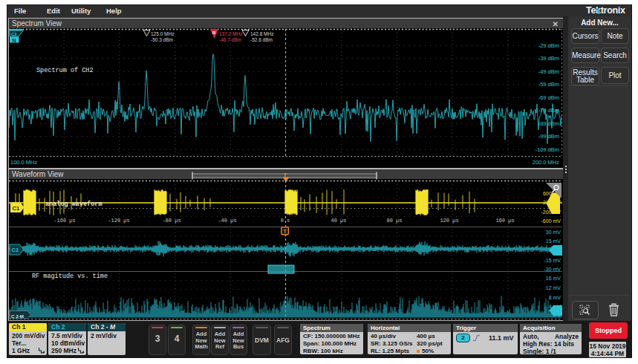 This screenshot has width=638, height=364. I want to click on svg-text: -69 dBm, so click(549, 98).